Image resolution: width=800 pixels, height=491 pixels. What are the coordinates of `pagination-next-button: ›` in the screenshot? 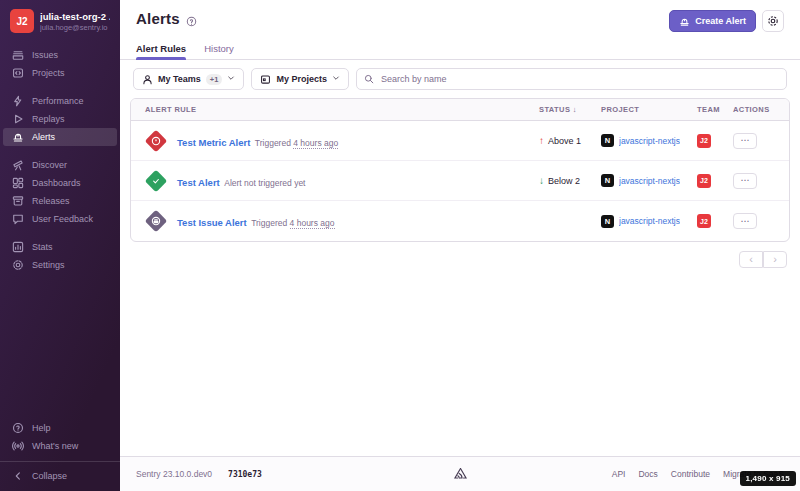 It's located at (775, 260).